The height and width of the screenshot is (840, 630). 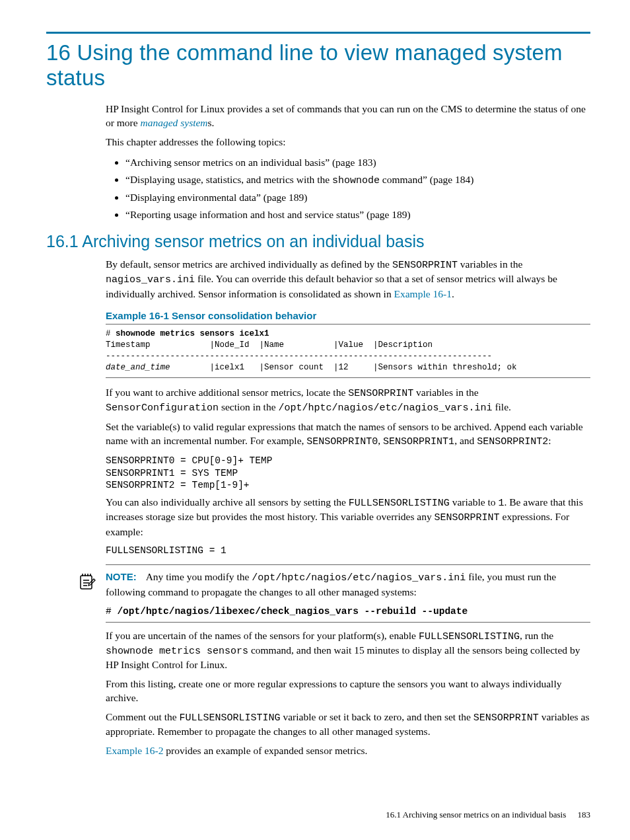 I want to click on sp1c1: SENSORPRINT, so click(x=425, y=266).